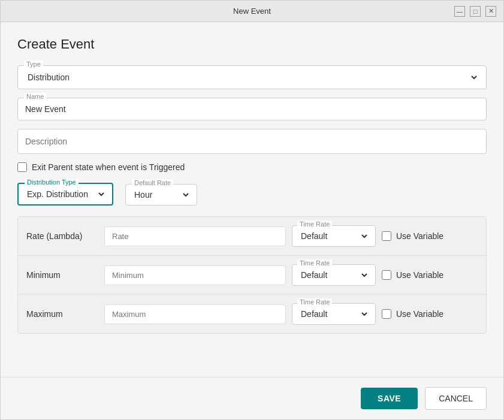 The image size is (504, 420). I want to click on minimum-input, so click(195, 276).